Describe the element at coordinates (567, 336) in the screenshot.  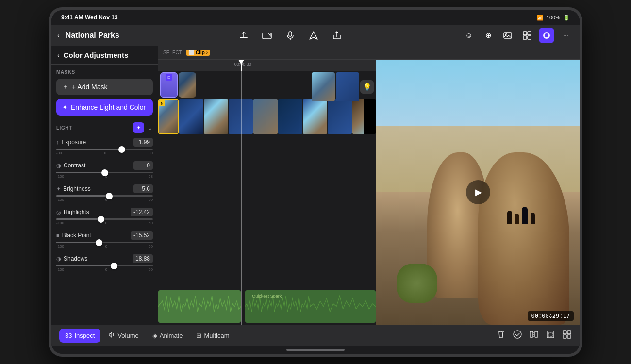
I see `grid-icon` at that location.